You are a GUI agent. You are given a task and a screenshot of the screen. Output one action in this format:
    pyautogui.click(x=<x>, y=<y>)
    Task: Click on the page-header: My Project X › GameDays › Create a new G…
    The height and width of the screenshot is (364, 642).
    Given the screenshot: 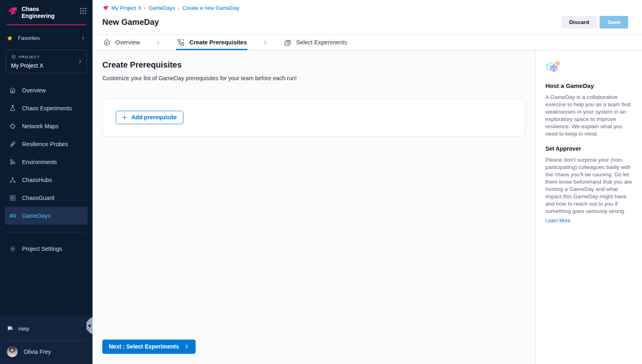 What is the action you would take?
    pyautogui.click(x=367, y=17)
    